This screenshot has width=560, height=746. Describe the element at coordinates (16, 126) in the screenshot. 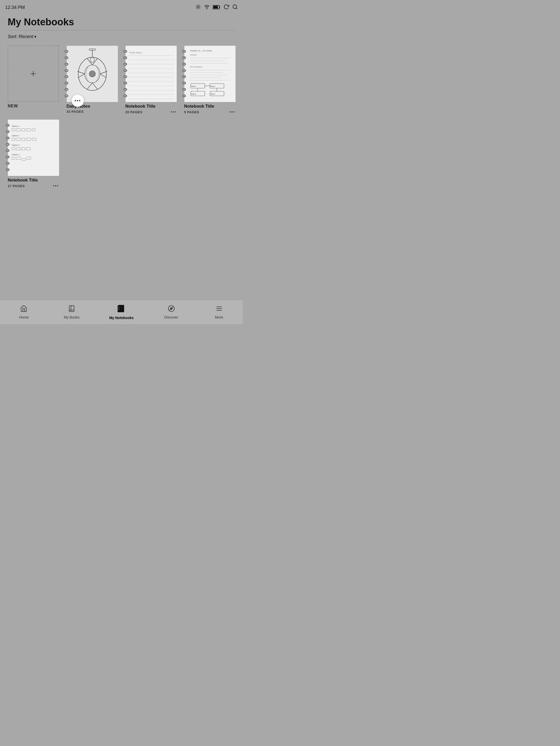

I see `svg-text: Option 1` at that location.